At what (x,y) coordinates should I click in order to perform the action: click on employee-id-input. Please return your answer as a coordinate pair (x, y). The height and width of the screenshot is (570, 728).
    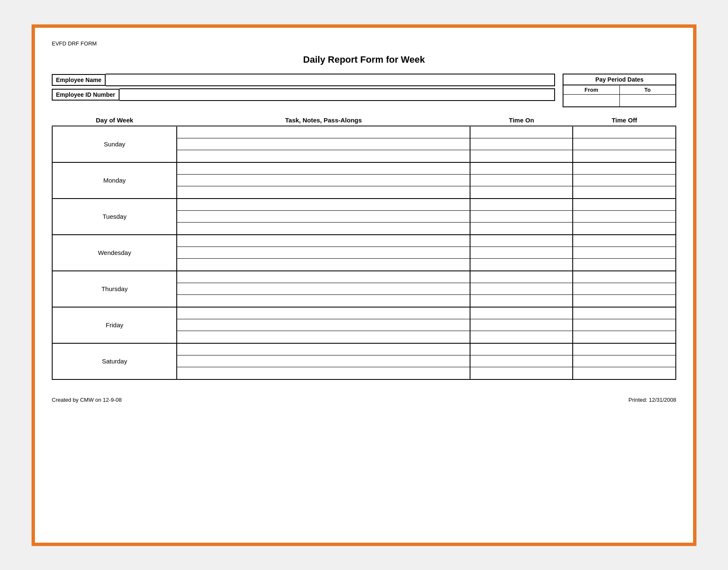
    Looking at the image, I should click on (337, 95).